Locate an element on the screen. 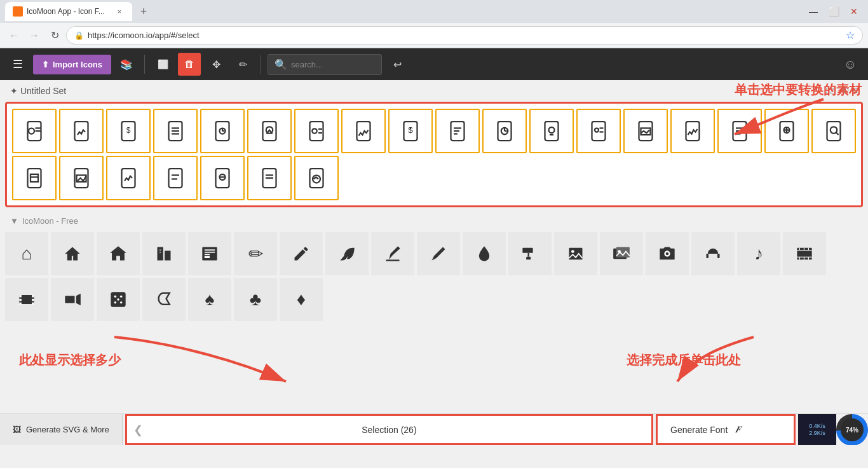 The height and width of the screenshot is (468, 868). set-title-text: ✦ Untitled Set is located at coordinates (38, 91).